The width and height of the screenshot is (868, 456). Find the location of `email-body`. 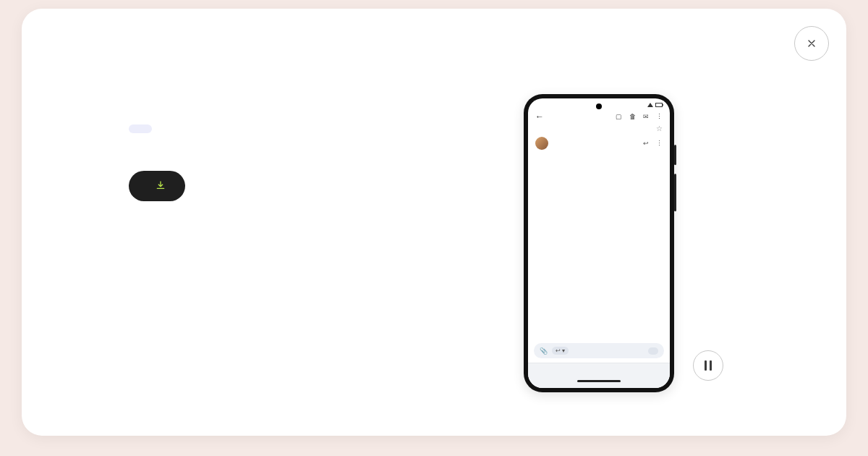

email-body is located at coordinates (599, 156).